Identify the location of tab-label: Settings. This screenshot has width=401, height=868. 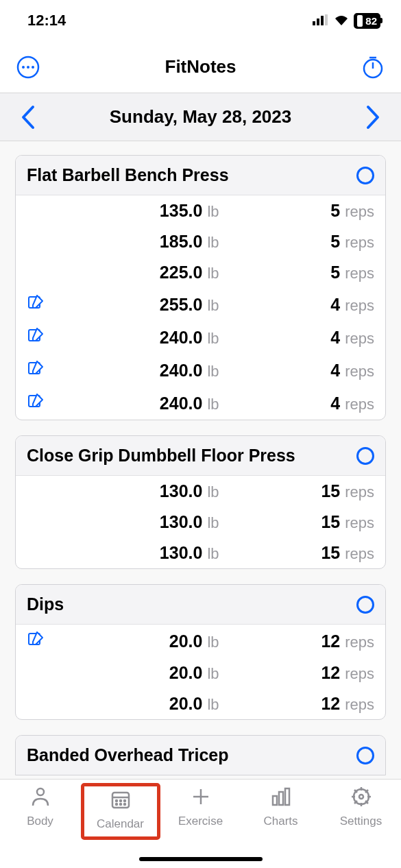
(361, 821).